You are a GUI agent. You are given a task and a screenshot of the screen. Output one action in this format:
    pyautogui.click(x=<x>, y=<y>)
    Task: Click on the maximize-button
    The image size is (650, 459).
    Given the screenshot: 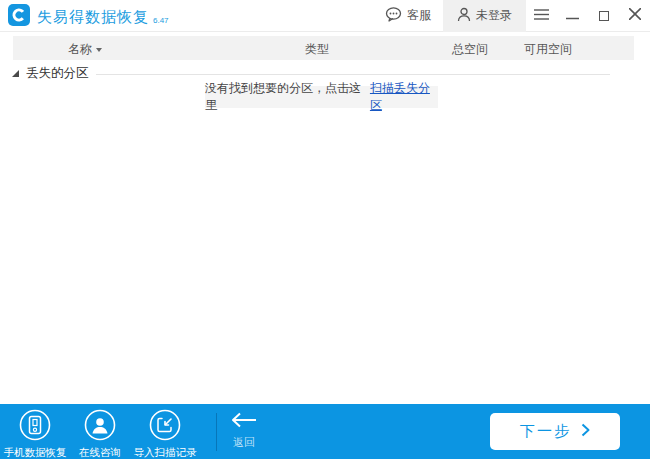 What is the action you would take?
    pyautogui.click(x=604, y=16)
    